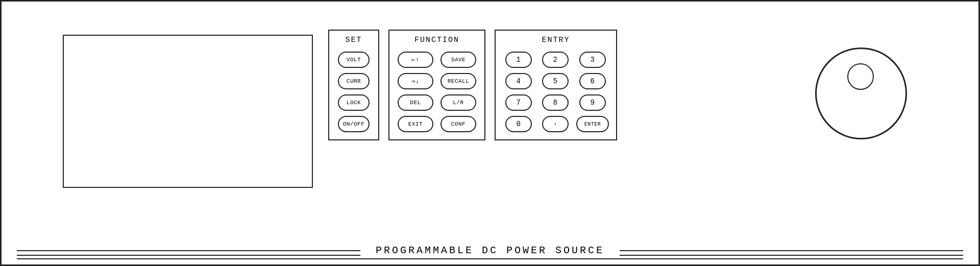 The width and height of the screenshot is (980, 266). I want to click on num-4-button: 4, so click(519, 81).